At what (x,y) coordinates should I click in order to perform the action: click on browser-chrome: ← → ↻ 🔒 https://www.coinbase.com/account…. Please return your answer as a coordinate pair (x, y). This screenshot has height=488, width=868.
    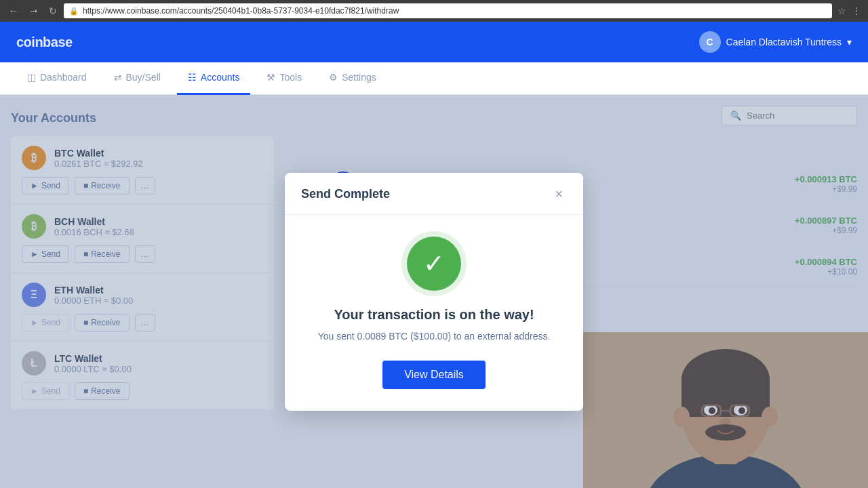
    Looking at the image, I should click on (434, 11).